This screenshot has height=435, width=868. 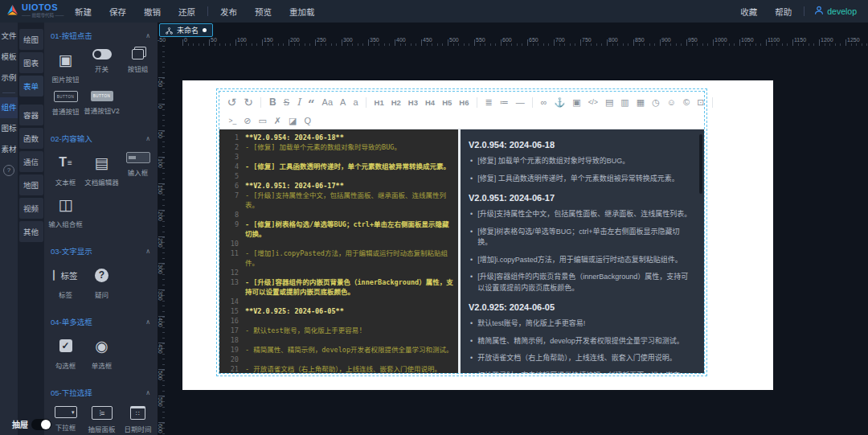 I want to click on word-count-icon: ⊡, so click(x=701, y=103).